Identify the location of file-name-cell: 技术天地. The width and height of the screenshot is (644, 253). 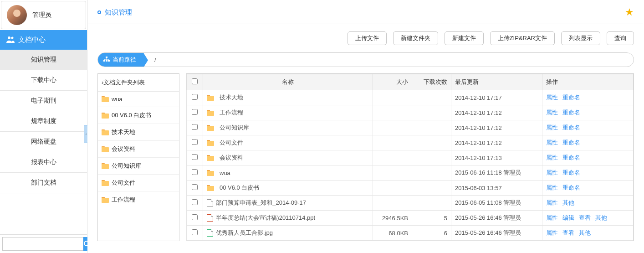
(288, 98).